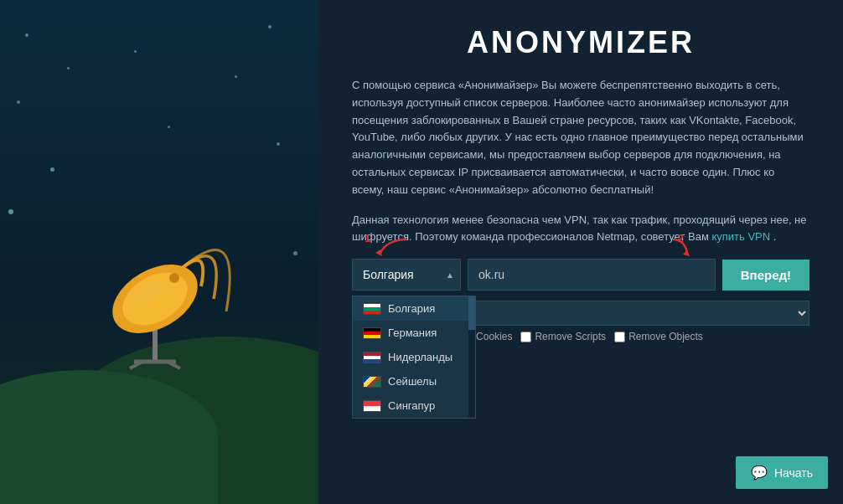 The height and width of the screenshot is (504, 843). What do you see at coordinates (563, 337) in the screenshot?
I see `remove-scripts-option: Remove Scripts` at bounding box center [563, 337].